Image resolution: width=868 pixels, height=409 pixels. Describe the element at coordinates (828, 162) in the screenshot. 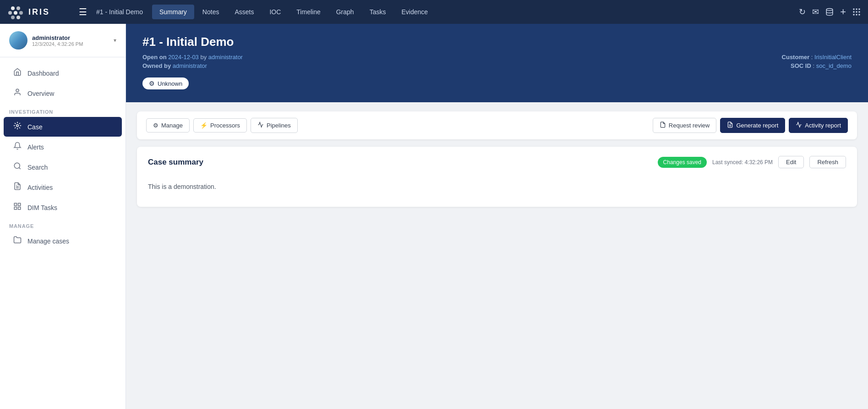

I see `refresh-button: Refresh` at that location.